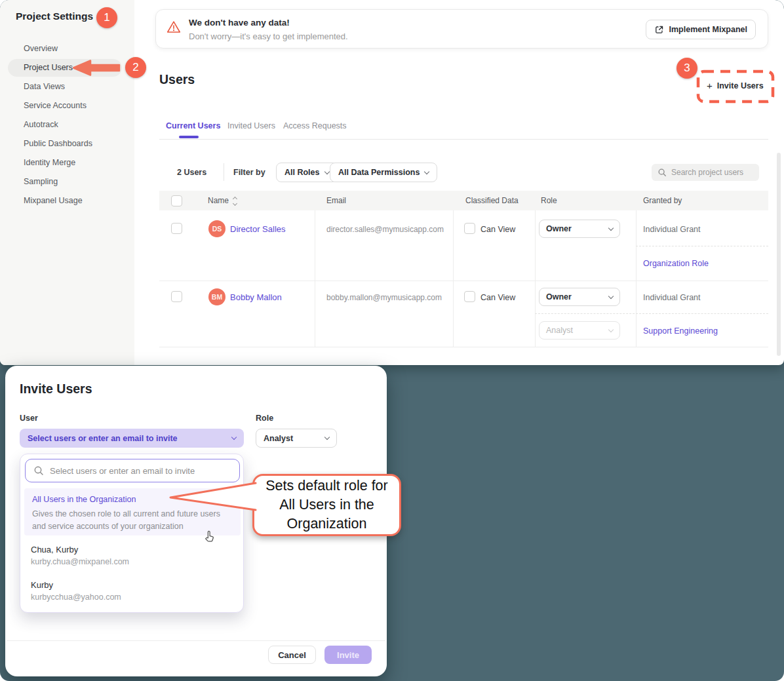  Describe the element at coordinates (54, 16) in the screenshot. I see `sidebar-title: Project Settings` at that location.